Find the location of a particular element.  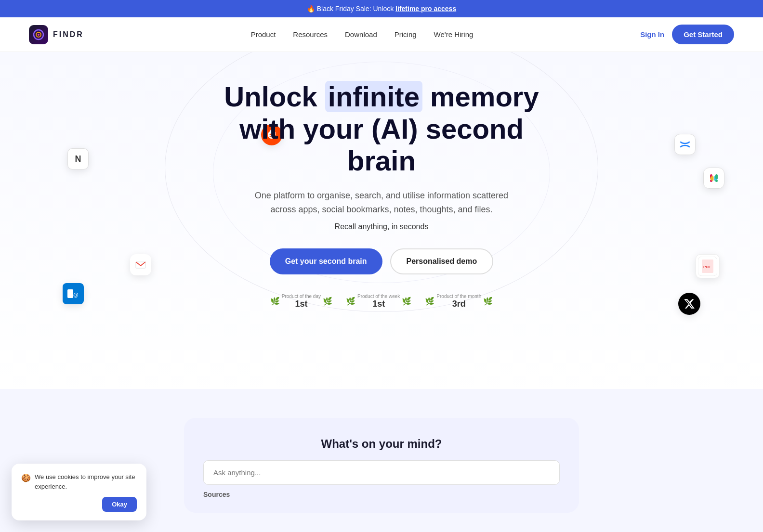

mind-input is located at coordinates (382, 473).